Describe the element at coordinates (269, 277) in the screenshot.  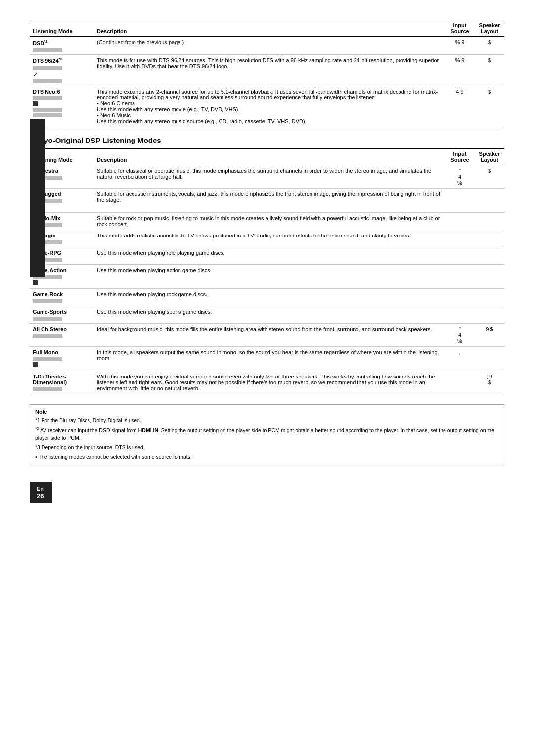
I see `description-cell: Use this mode when playing action game d…` at that location.